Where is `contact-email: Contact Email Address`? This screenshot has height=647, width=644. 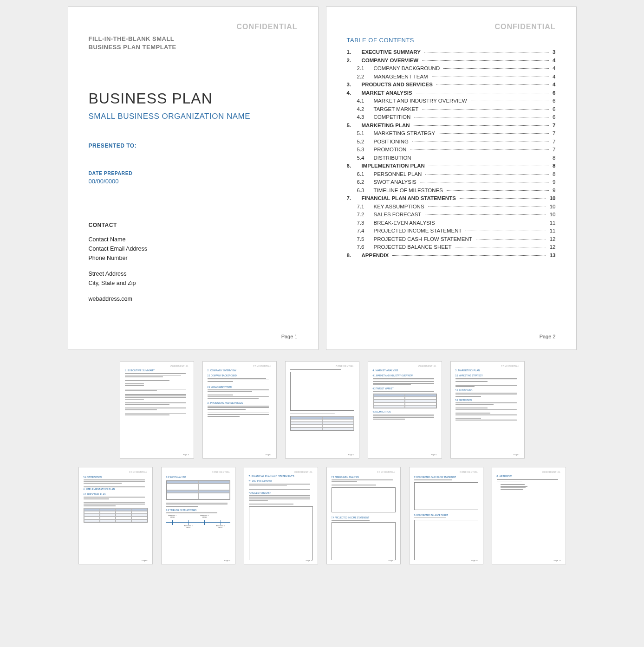 contact-email: Contact Email Address is located at coordinates (193, 249).